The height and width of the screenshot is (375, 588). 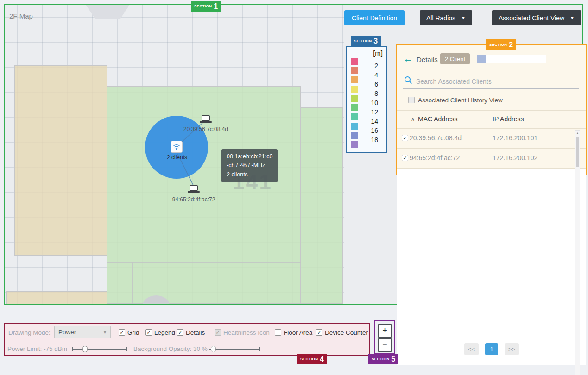 What do you see at coordinates (213, 349) in the screenshot?
I see `background-opacity-slider-handle` at bounding box center [213, 349].